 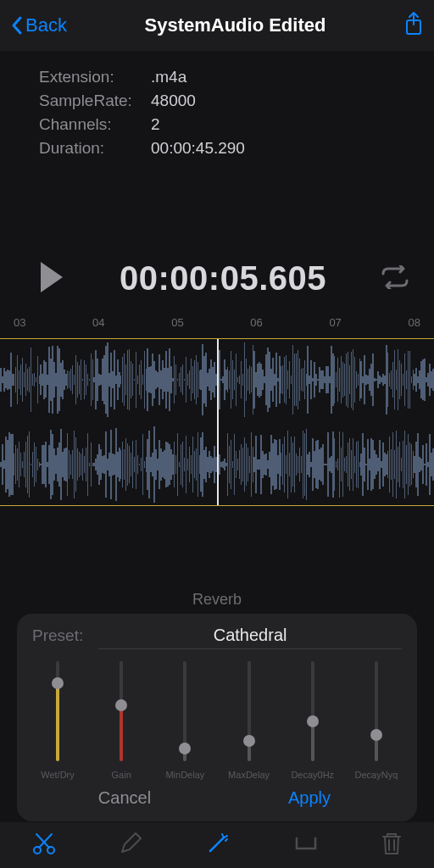 What do you see at coordinates (95, 77) in the screenshot?
I see `ext-label: Extension:` at bounding box center [95, 77].